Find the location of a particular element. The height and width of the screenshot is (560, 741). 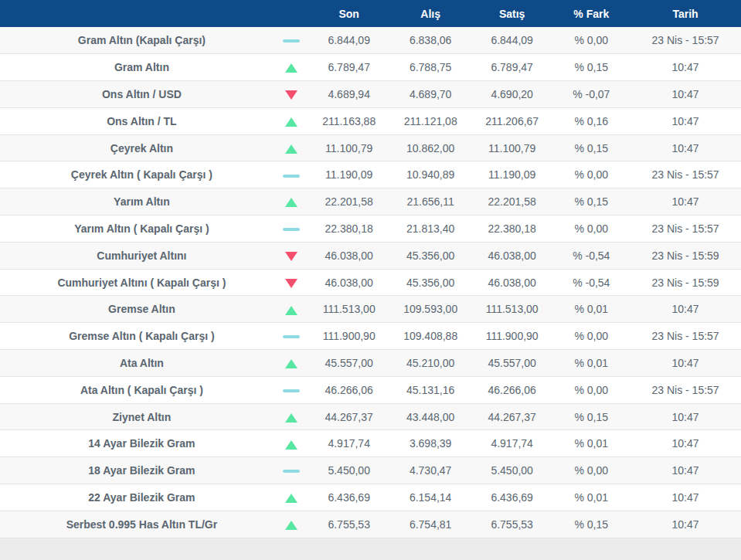

instrument-name-link: Çeyrek Altın ( Kapalı Çarşı ) is located at coordinates (138, 175).